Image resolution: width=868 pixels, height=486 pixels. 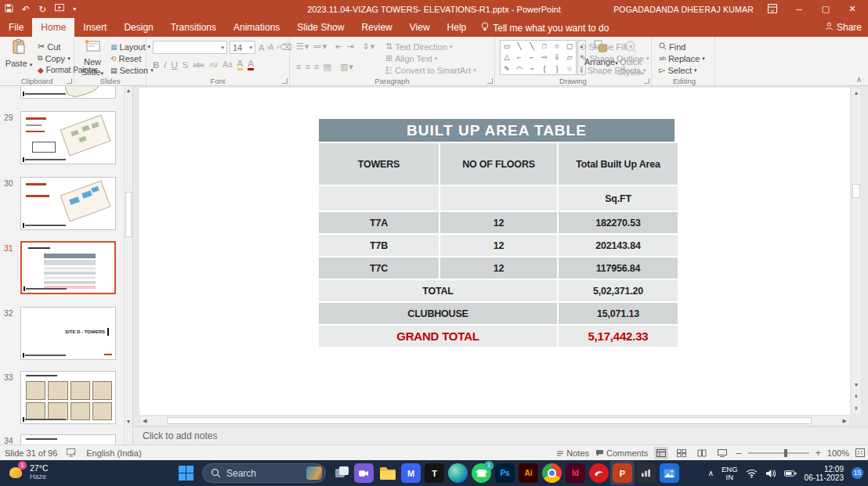 What do you see at coordinates (128, 91) in the screenshot?
I see `thumb-scroll-up-icon: ▲` at bounding box center [128, 91].